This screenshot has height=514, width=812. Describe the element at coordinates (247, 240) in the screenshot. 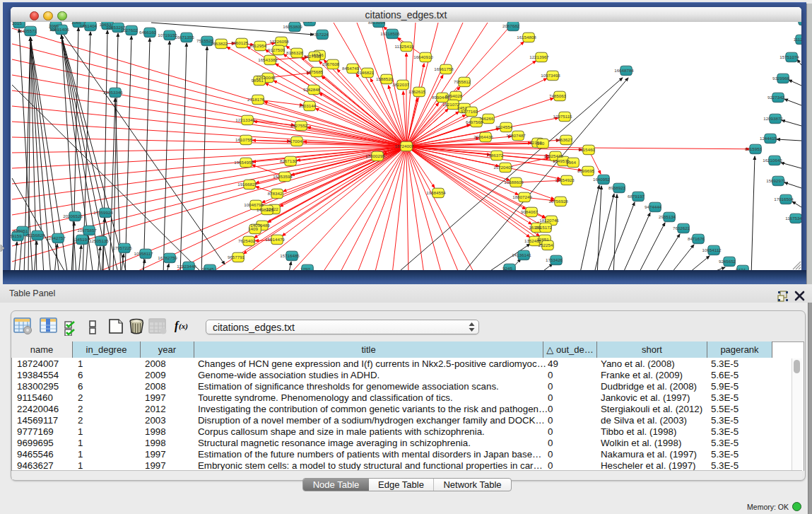

I see `svg-text: 7625402` at that location.